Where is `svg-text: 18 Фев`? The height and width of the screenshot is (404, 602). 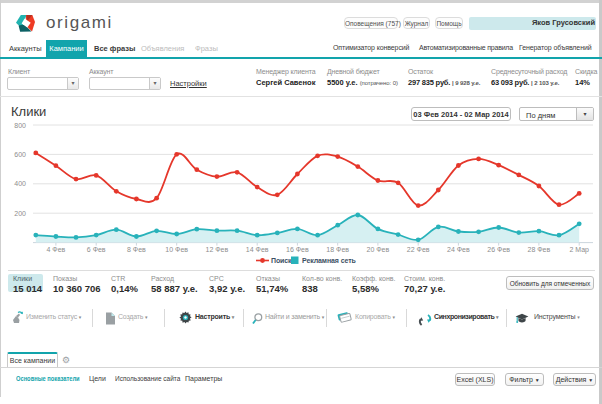
svg-text: 18 Фев is located at coordinates (338, 250).